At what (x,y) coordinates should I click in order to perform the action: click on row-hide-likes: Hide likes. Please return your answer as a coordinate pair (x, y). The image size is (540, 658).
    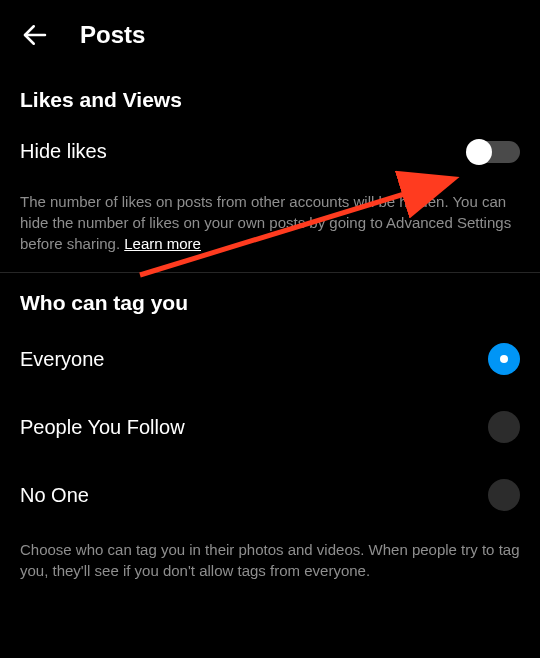
    Looking at the image, I should click on (270, 152).